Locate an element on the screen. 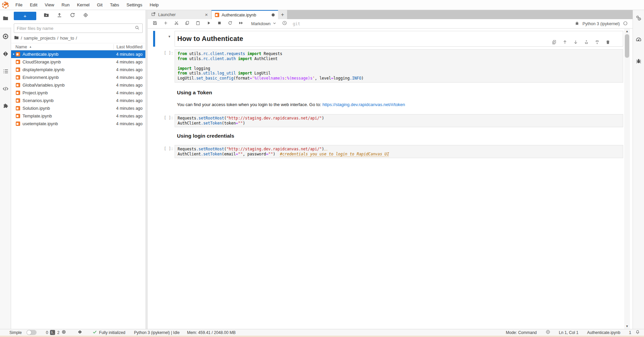  sidebar-tab-running-kernels is located at coordinates (5, 37).